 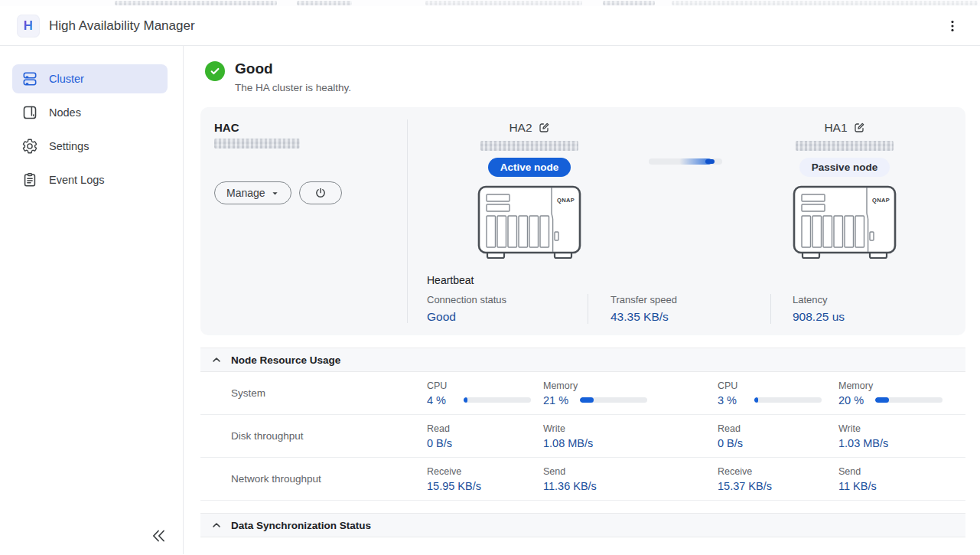 I want to click on metric-cell: CPU 4 %, so click(x=485, y=393).